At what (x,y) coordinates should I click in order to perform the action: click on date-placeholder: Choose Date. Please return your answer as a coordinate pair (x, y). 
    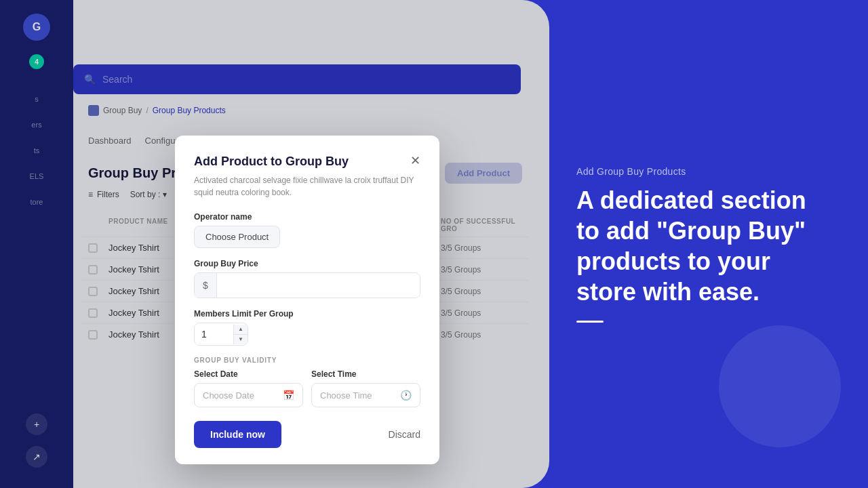
    Looking at the image, I should click on (229, 396).